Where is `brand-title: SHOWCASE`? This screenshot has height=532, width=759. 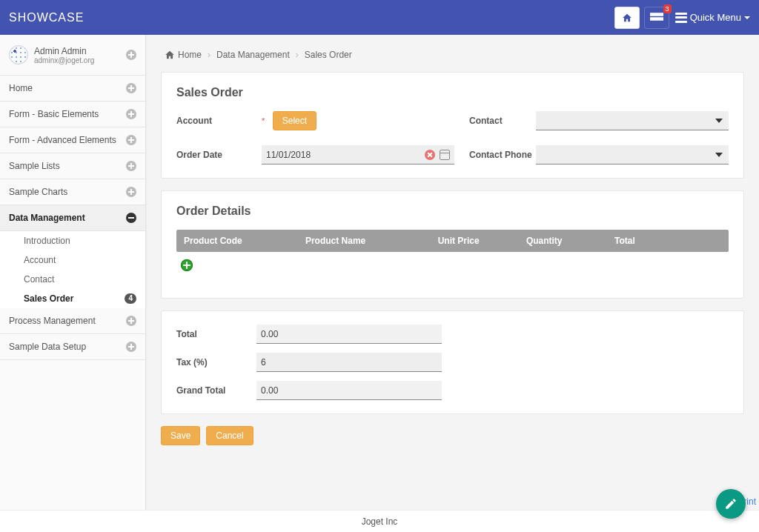
brand-title: SHOWCASE is located at coordinates (46, 18).